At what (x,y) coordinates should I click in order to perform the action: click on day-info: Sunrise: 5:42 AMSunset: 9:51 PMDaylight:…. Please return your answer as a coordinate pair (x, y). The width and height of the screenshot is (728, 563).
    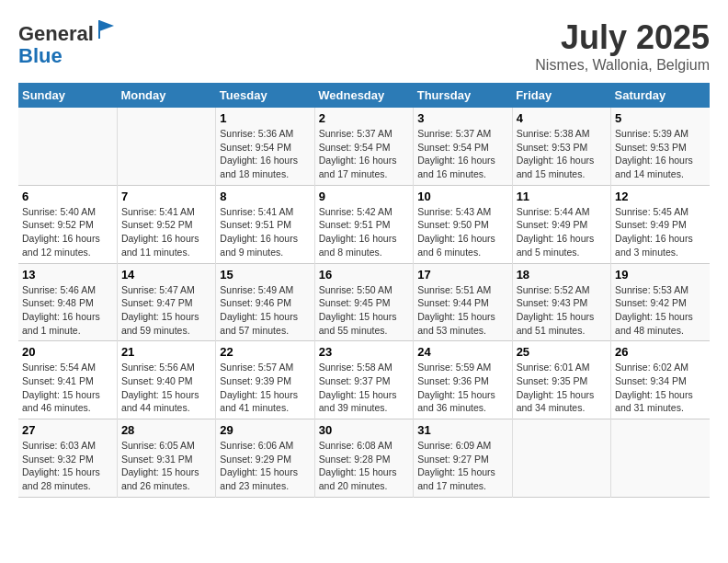
    Looking at the image, I should click on (364, 232).